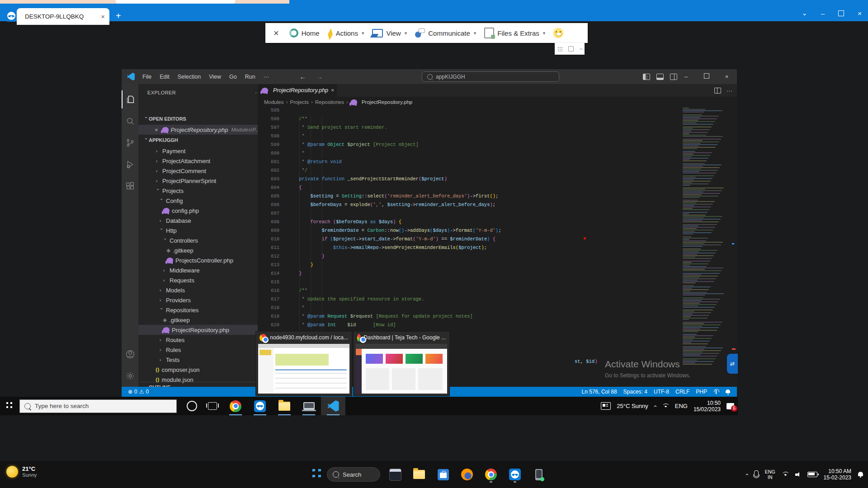 The image size is (868, 488). Describe the element at coordinates (683, 392) in the screenshot. I see `status-item: CRLF` at that location.